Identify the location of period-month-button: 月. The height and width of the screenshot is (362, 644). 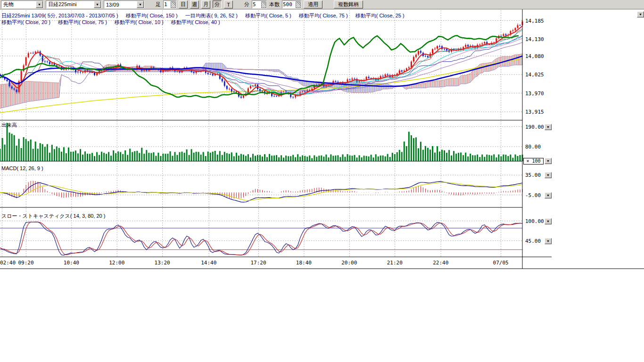
(206, 5).